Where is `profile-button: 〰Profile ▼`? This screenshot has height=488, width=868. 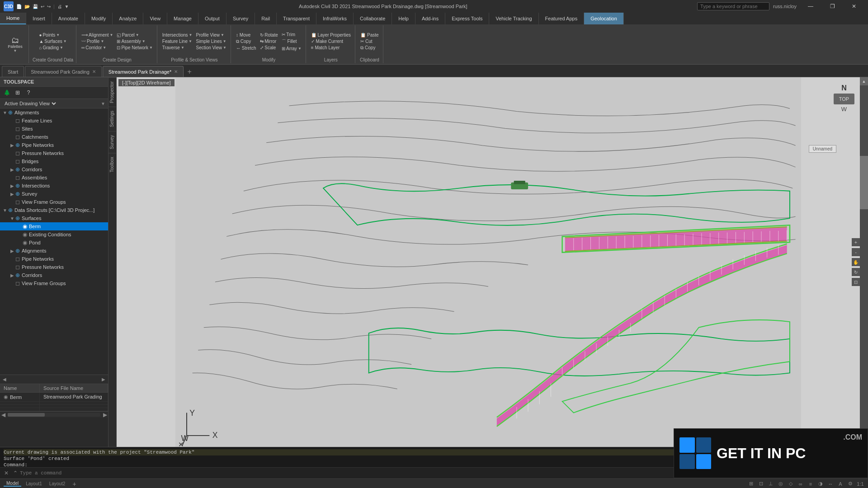 profile-button: 〰Profile ▼ is located at coordinates (97, 42).